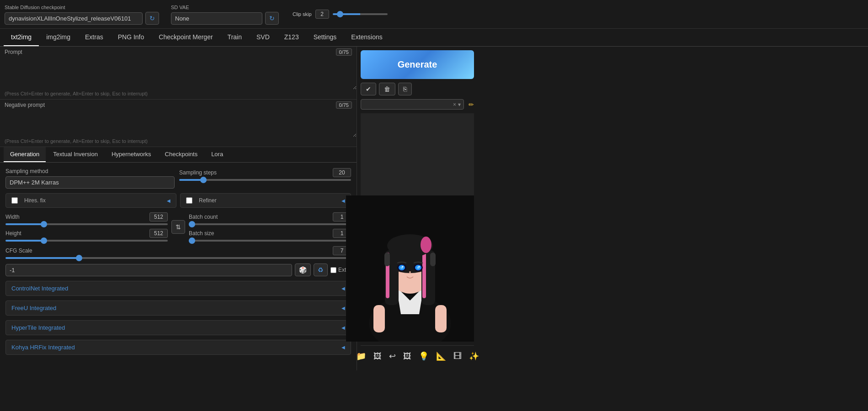  Describe the element at coordinates (87, 233) in the screenshot. I see `height-header: Height 512` at that location.